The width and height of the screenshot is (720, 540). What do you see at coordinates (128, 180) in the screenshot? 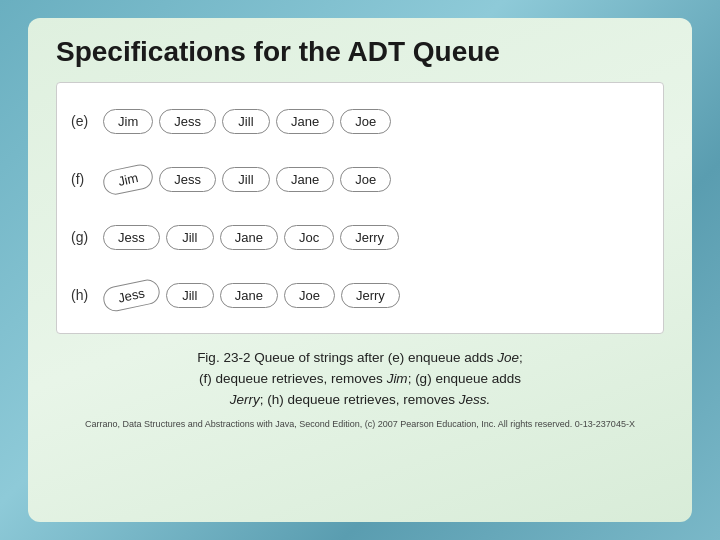
I see `cell-f-1: Jim` at bounding box center [128, 180].